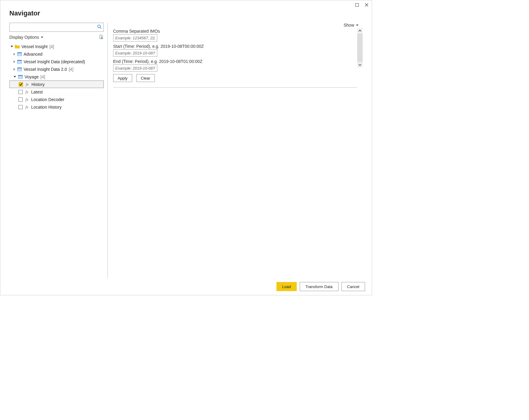  What do you see at coordinates (234, 31) in the screenshot?
I see `imos-label: Comma Separated IMOs` at bounding box center [234, 31].